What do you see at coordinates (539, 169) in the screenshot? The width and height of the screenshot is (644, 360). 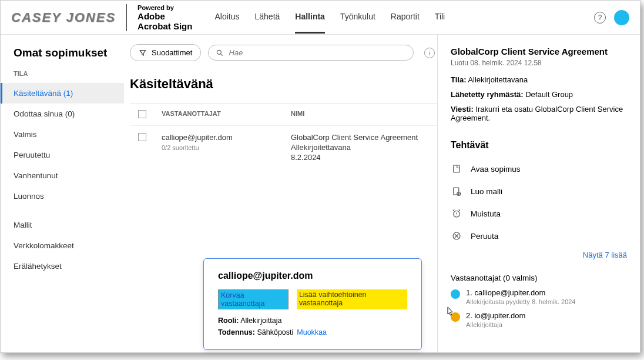 I see `action-open: Avaa sopimus` at bounding box center [539, 169].